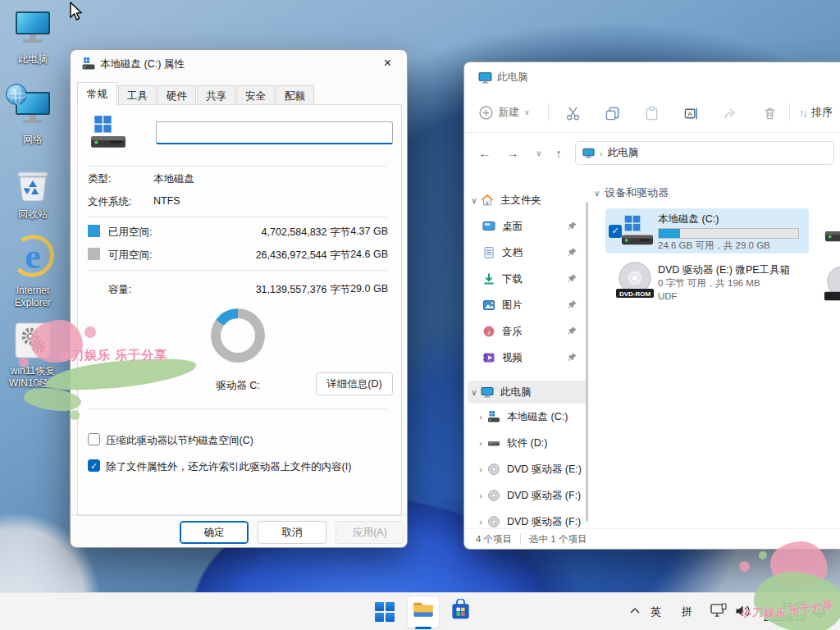  What do you see at coordinates (769, 113) in the screenshot?
I see `delete-button` at bounding box center [769, 113].